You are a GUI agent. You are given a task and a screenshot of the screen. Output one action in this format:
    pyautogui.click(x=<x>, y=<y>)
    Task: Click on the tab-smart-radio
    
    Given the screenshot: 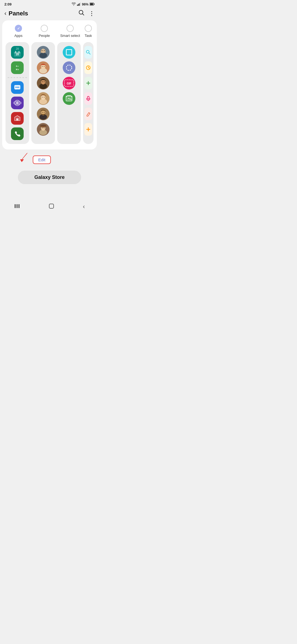 What is the action you would take?
    pyautogui.click(x=70, y=28)
    